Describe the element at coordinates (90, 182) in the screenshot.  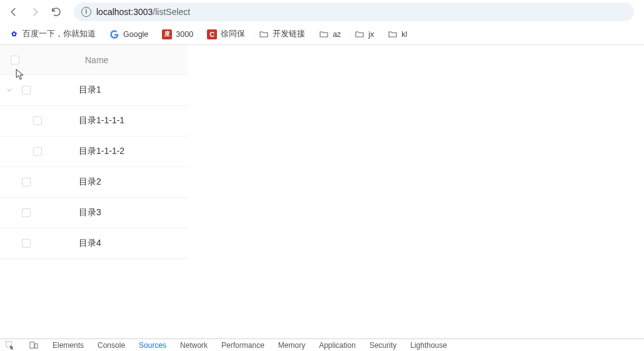
I see `row-label: 目录2` at that location.